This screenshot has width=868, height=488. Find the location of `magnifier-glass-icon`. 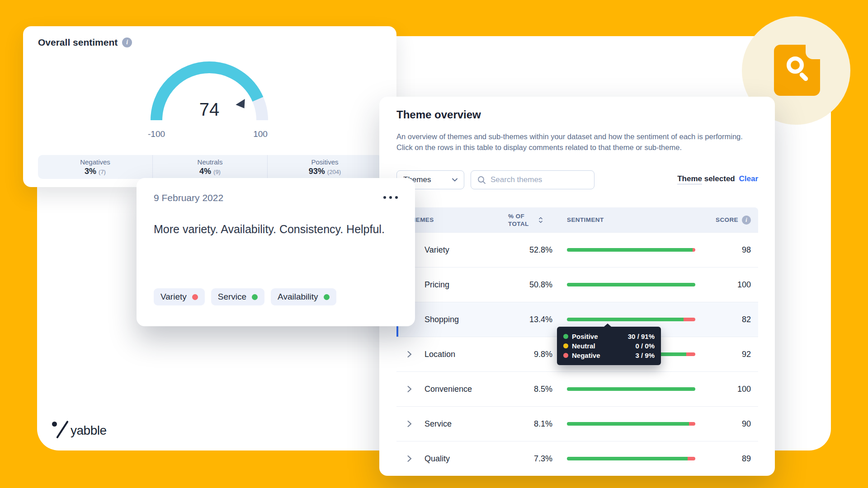

magnifier-glass-icon is located at coordinates (795, 65).